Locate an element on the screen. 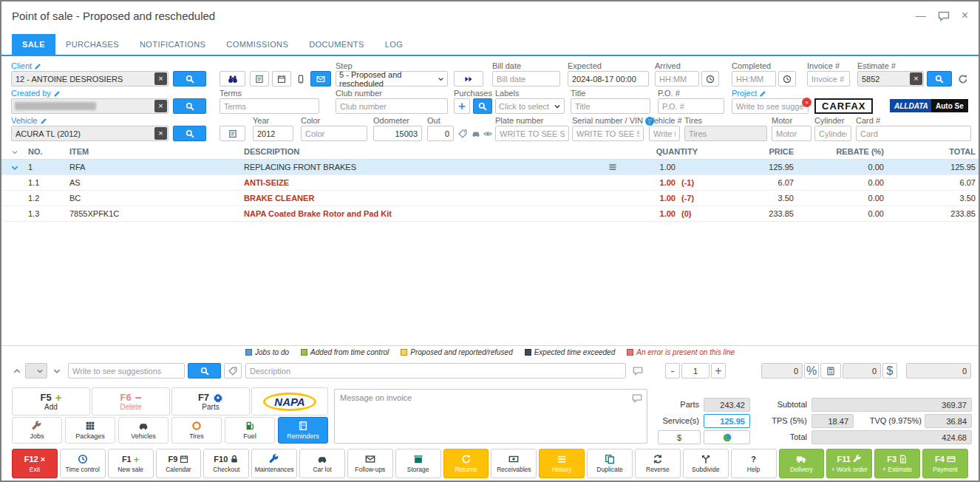  carfax-logo: CARFAX is located at coordinates (844, 106).